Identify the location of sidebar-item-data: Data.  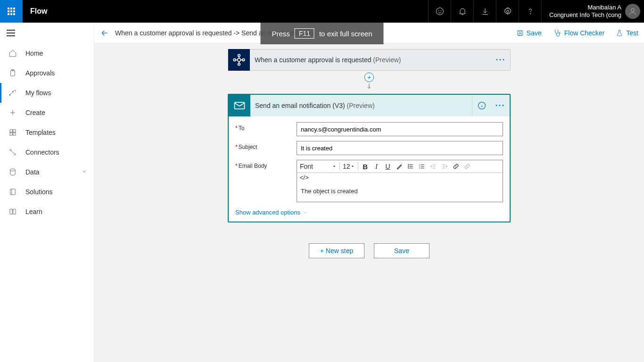
(47, 172).